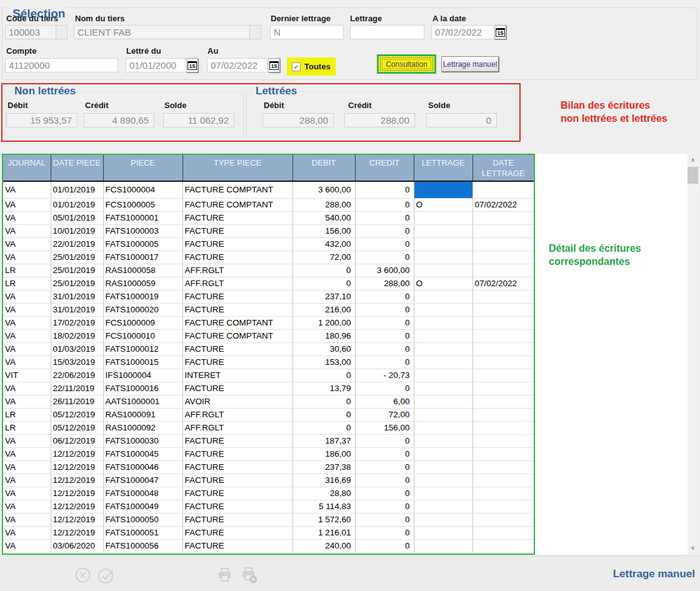 Image resolution: width=700 pixels, height=591 pixels. What do you see at coordinates (77, 362) in the screenshot?
I see `table-cell: 15/03/2019` at bounding box center [77, 362].